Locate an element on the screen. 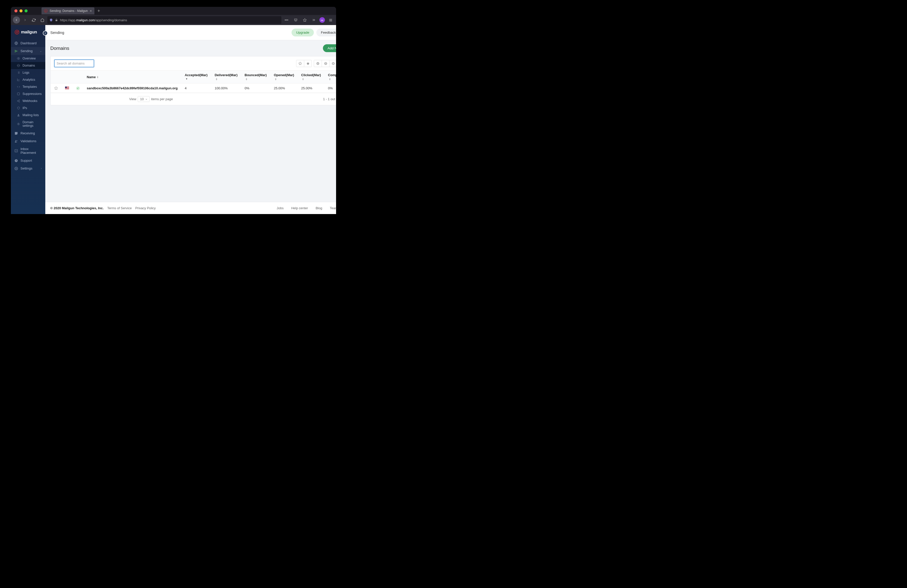 The height and width of the screenshot is (588, 907). extension-icon: ∞ is located at coordinates (322, 20).